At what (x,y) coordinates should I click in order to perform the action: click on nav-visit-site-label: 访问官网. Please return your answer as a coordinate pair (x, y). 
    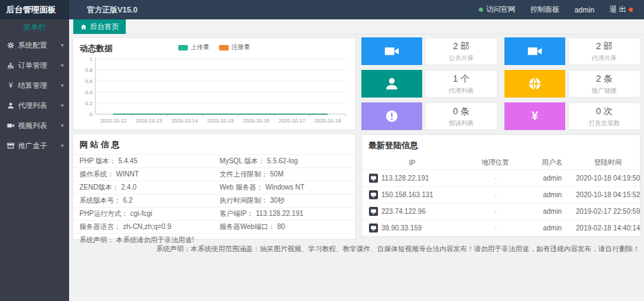
    Looking at the image, I should click on (500, 10).